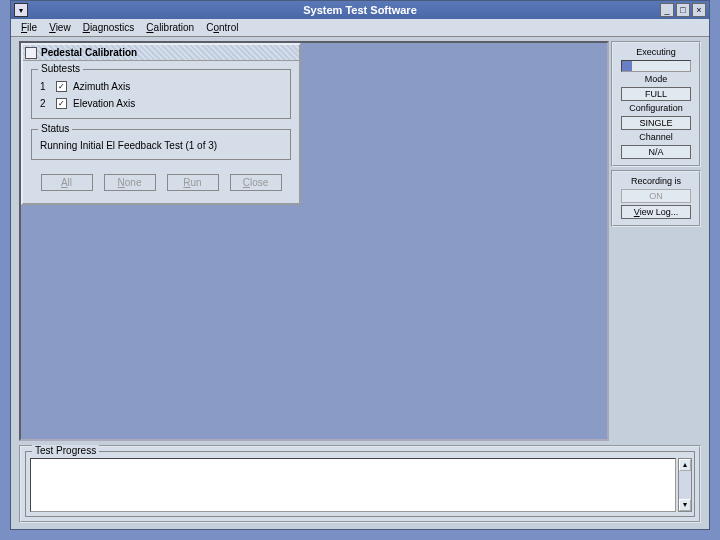  Describe the element at coordinates (656, 198) in the screenshot. I see `recording-panel: Recording is ON View Log...` at that location.